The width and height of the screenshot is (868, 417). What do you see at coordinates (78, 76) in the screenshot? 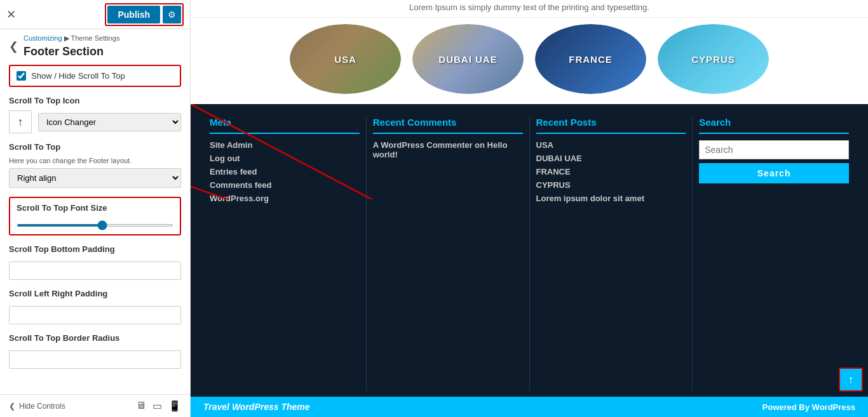
I see `show-hide-label: Show / Hide Scroll To Top` at bounding box center [78, 76].